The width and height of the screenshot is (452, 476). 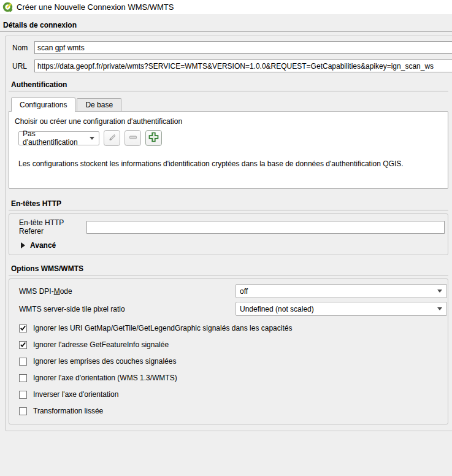 What do you see at coordinates (76, 394) in the screenshot?
I see `checkbox-label: Inverser l'axe d'orientation` at bounding box center [76, 394].